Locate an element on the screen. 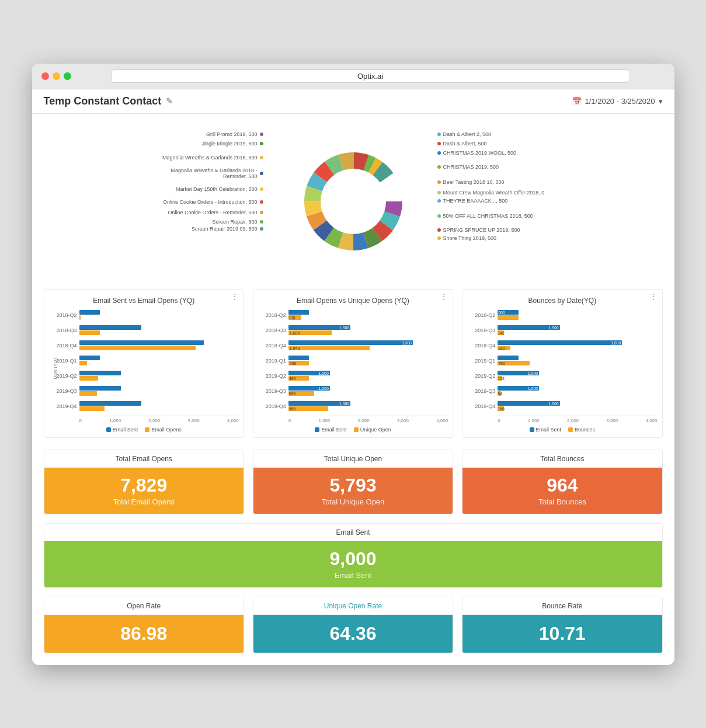 This screenshot has width=706, height=728. chart-row: 2018-Q4 3,000 1,943 is located at coordinates (368, 346).